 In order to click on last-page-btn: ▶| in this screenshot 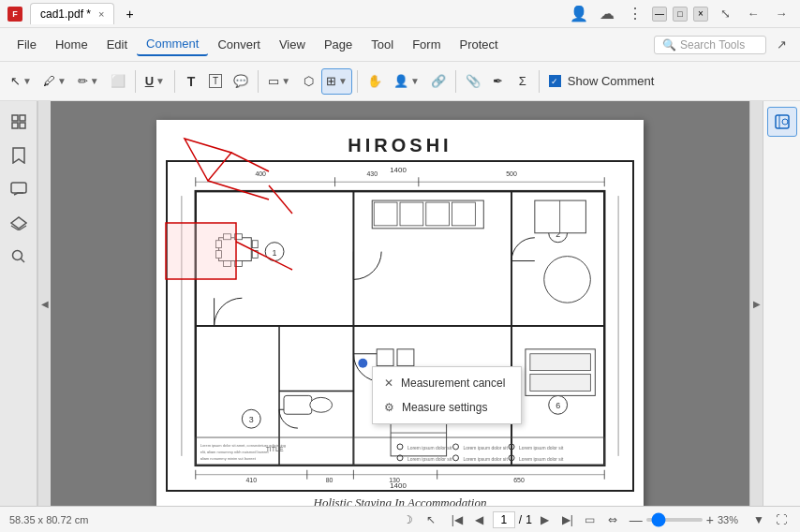, I will do `click(568, 520)`.